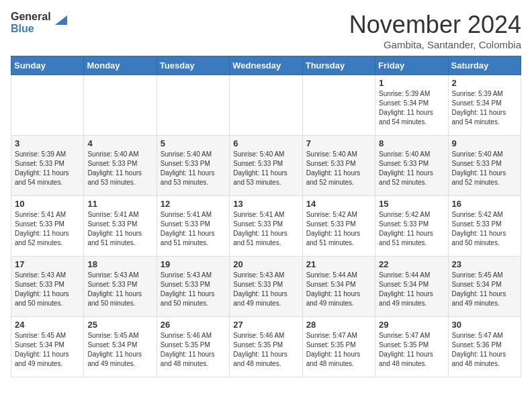 This screenshot has width=532, height=411. Describe the element at coordinates (193, 226) in the screenshot. I see `day-cell: 12Sunrise: 5:41 AMSunset: 5:33 PMDayligh…` at that location.